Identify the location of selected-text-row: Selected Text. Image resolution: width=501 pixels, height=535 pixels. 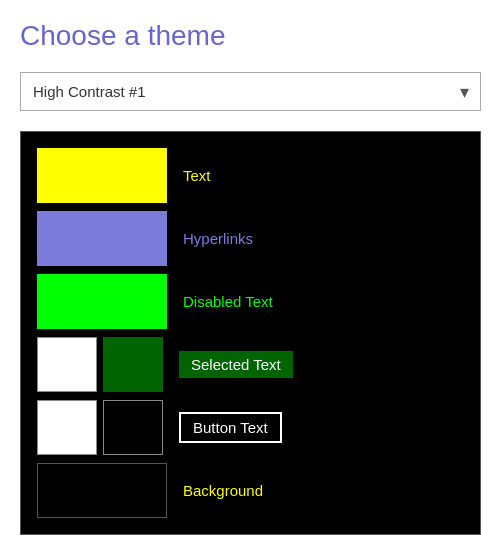
(250, 364).